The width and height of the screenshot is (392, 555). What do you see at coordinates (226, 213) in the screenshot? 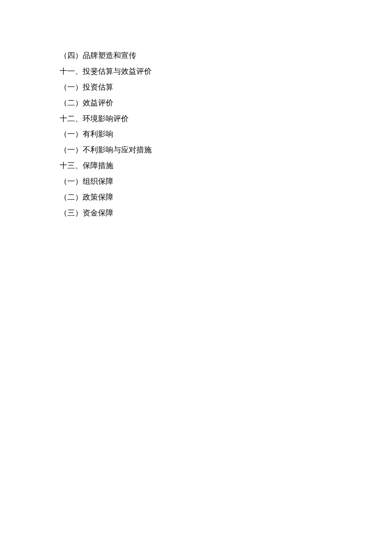
I see `outline-item-13-3: （三）资金保障` at bounding box center [226, 213].